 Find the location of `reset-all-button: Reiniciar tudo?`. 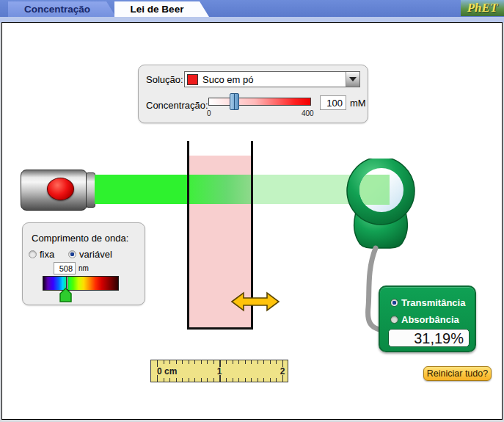

reset-all-button: Reiniciar tudo? is located at coordinates (458, 374).